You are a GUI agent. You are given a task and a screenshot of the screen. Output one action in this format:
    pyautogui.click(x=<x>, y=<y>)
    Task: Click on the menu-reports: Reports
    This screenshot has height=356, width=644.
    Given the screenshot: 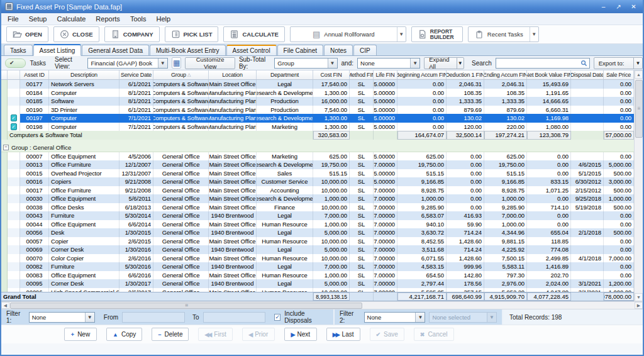 What is the action you would take?
    pyautogui.click(x=108, y=19)
    